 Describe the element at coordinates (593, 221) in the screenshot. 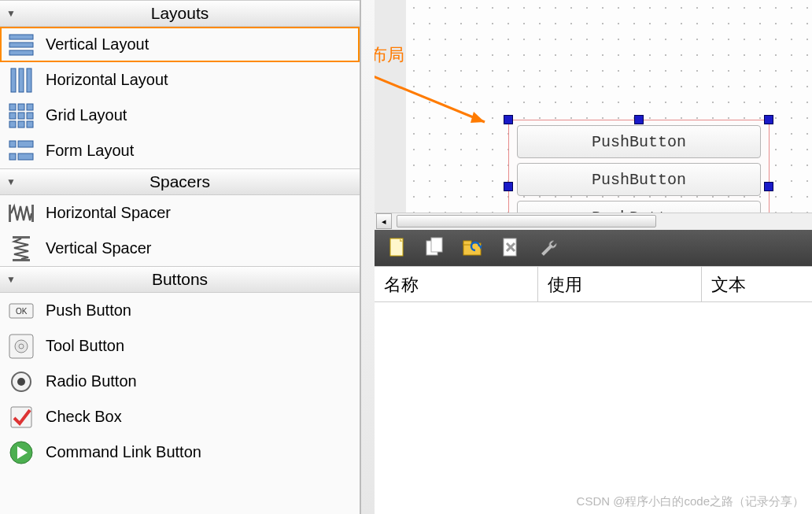

I see `canvas-hscrollbar: ◂` at that location.